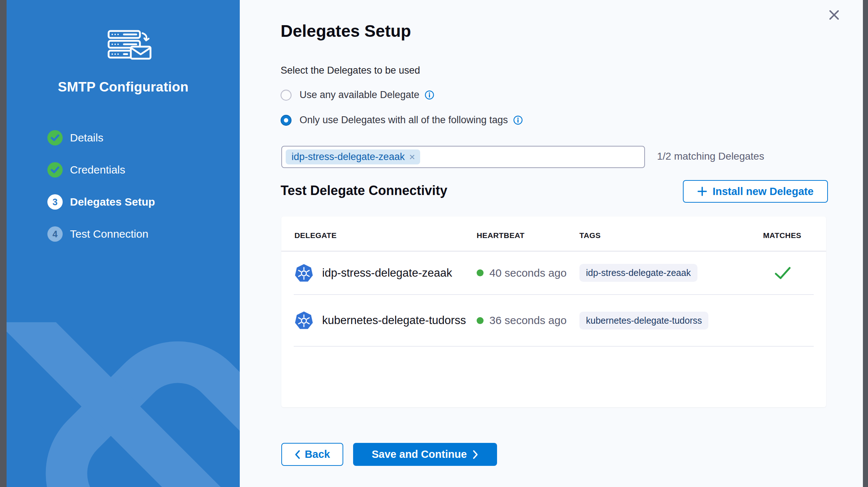 The height and width of the screenshot is (487, 868). I want to click on delegate-name: kubernetes-delegate-tudorss, so click(394, 320).